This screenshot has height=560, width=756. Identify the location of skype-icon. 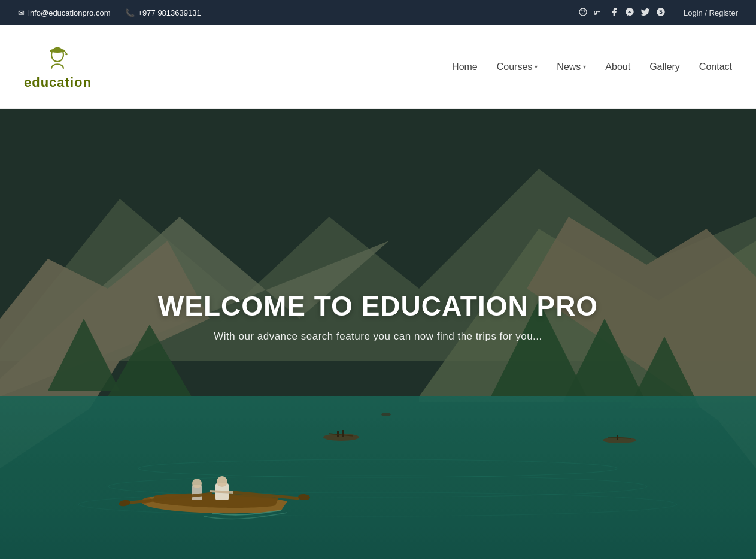
(661, 13).